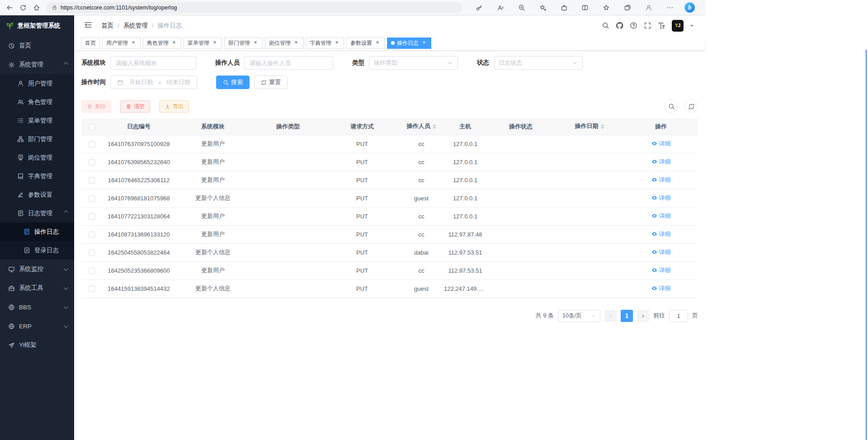 The height and width of the screenshot is (440, 868). Describe the element at coordinates (243, 43) in the screenshot. I see `tab-dept-mgmt: 部门管理×` at that location.